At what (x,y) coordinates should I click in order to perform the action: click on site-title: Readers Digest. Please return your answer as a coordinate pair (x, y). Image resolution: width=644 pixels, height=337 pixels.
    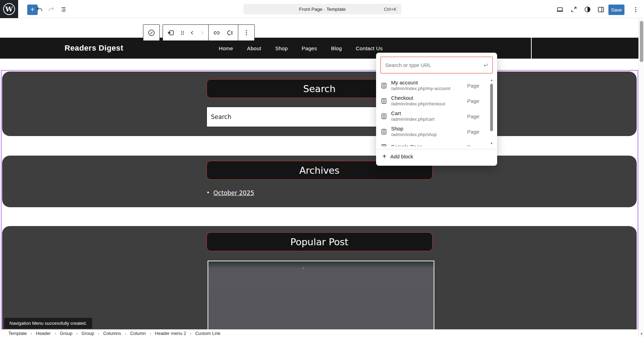
    Looking at the image, I should click on (94, 48).